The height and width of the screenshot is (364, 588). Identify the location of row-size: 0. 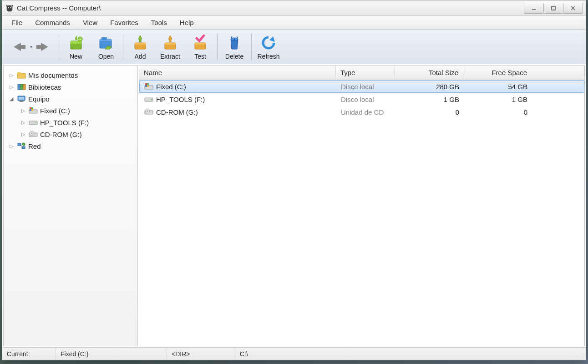
(430, 112).